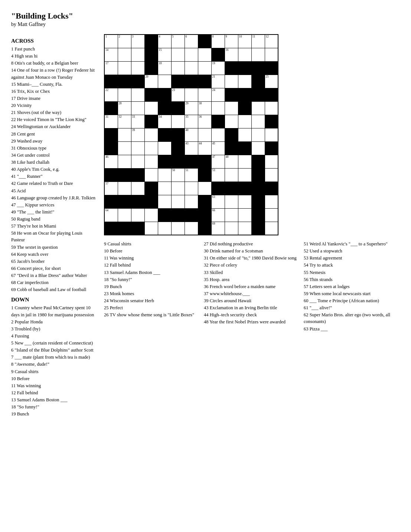 Image resolution: width=411 pixels, height=532 pixels. What do you see at coordinates (164, 41) in the screenshot?
I see `grid-cell: 4` at bounding box center [164, 41].